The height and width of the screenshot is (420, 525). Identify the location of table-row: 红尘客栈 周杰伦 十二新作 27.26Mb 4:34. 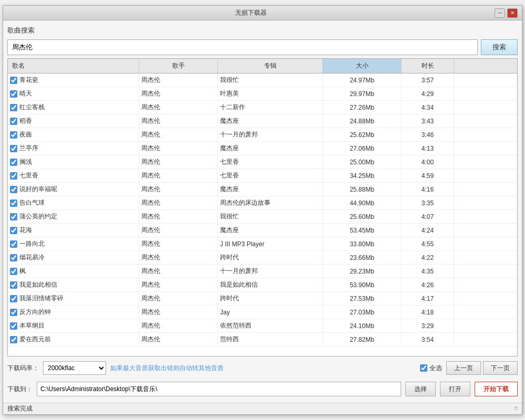
(262, 108).